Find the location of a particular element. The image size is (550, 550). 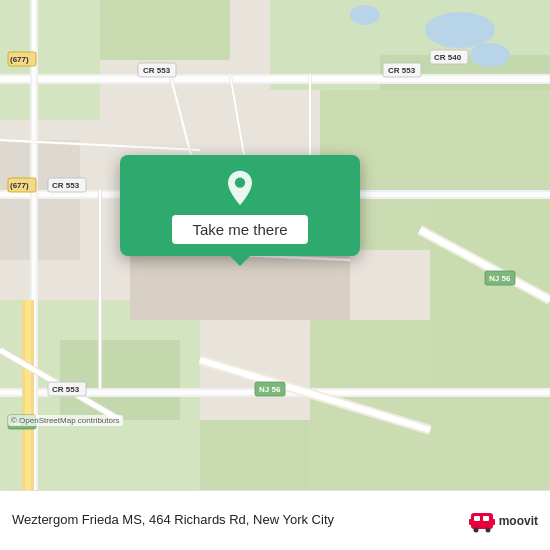

moovit-text-label: moovit is located at coordinates (518, 521).